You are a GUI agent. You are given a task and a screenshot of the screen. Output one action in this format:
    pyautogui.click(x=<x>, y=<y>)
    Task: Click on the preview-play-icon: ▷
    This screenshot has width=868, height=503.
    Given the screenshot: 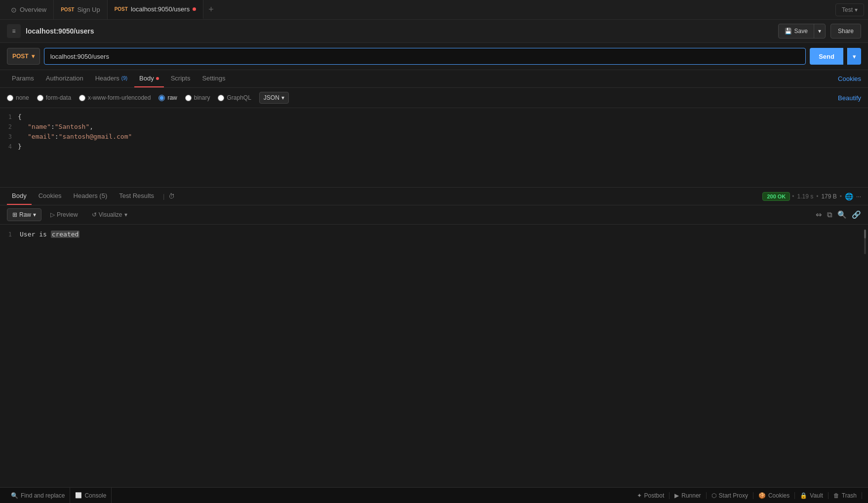 What is the action you would take?
    pyautogui.click(x=52, y=215)
    